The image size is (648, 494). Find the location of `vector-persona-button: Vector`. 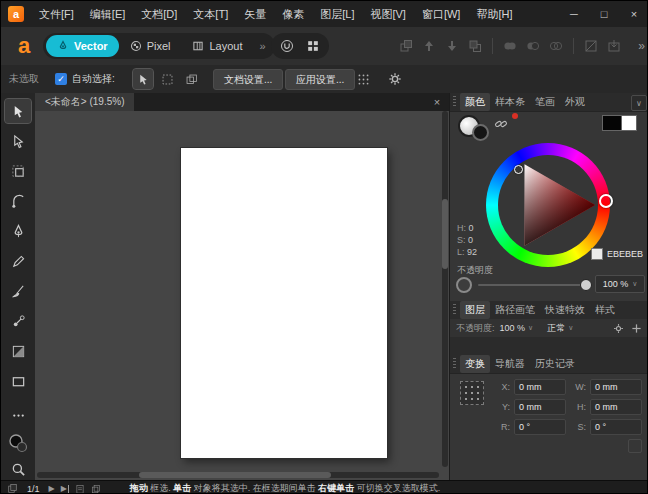

vector-persona-button: Vector is located at coordinates (82, 46).